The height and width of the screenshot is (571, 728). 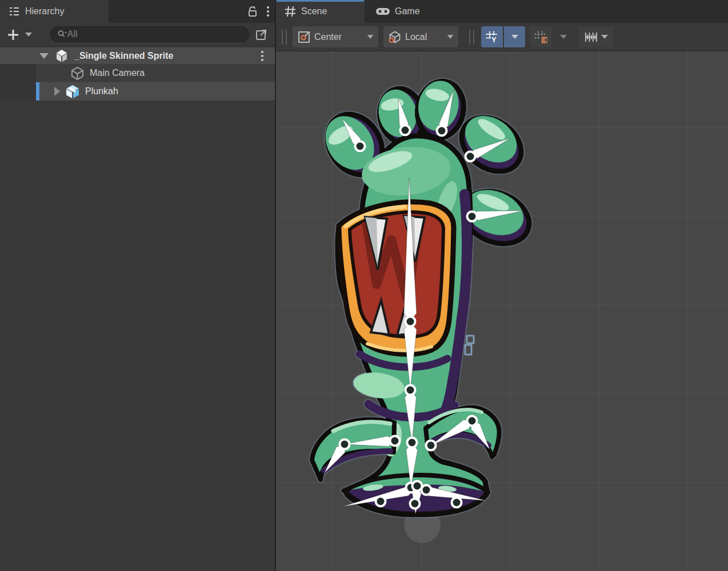 What do you see at coordinates (78, 73) in the screenshot?
I see `gameobject-cube-icon` at bounding box center [78, 73].